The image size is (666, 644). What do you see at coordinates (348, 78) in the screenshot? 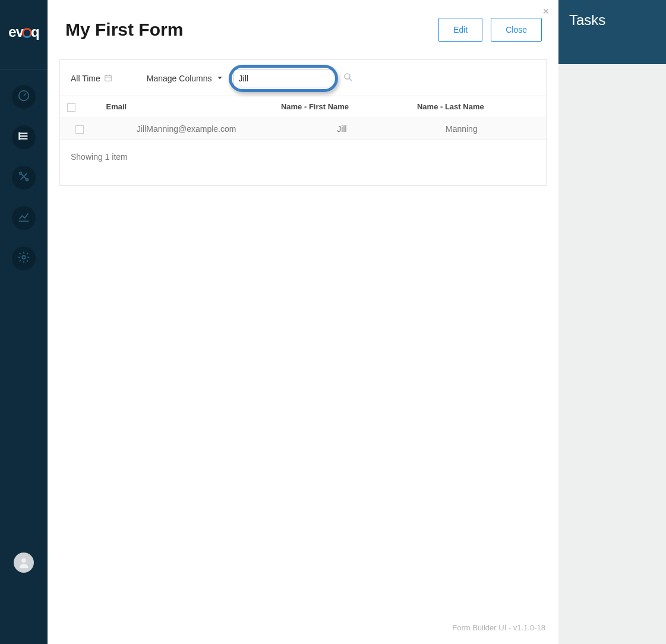
I see `search-icon` at bounding box center [348, 78].